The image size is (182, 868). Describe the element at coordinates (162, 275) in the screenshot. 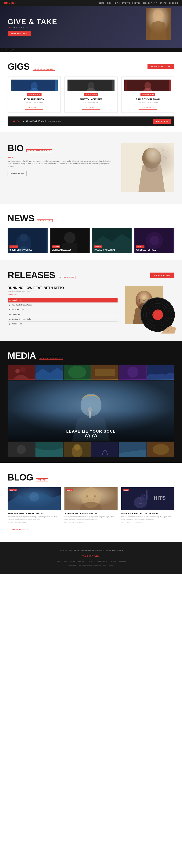

I see `releases-purchase-button: Purchase now` at that location.